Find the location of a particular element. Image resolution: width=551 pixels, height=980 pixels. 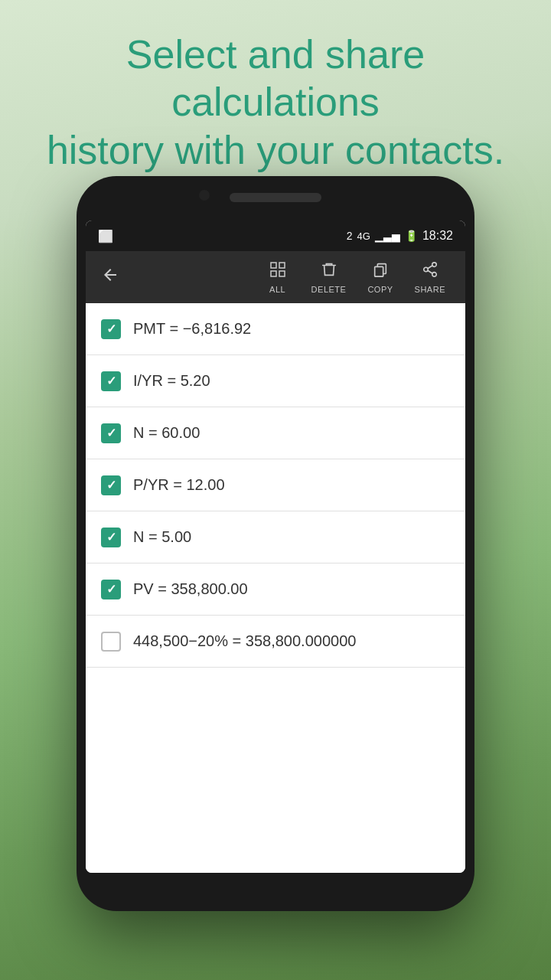

share-icon is located at coordinates (430, 272).